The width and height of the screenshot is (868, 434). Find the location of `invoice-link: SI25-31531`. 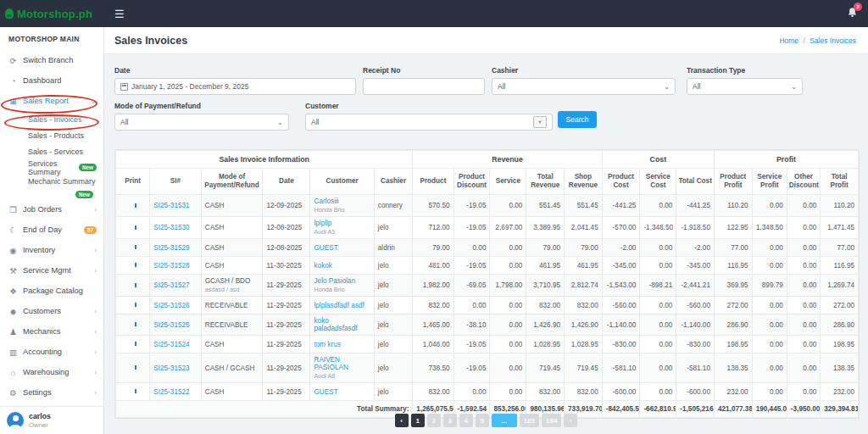

invoice-link: SI25-31531 is located at coordinates (171, 205).